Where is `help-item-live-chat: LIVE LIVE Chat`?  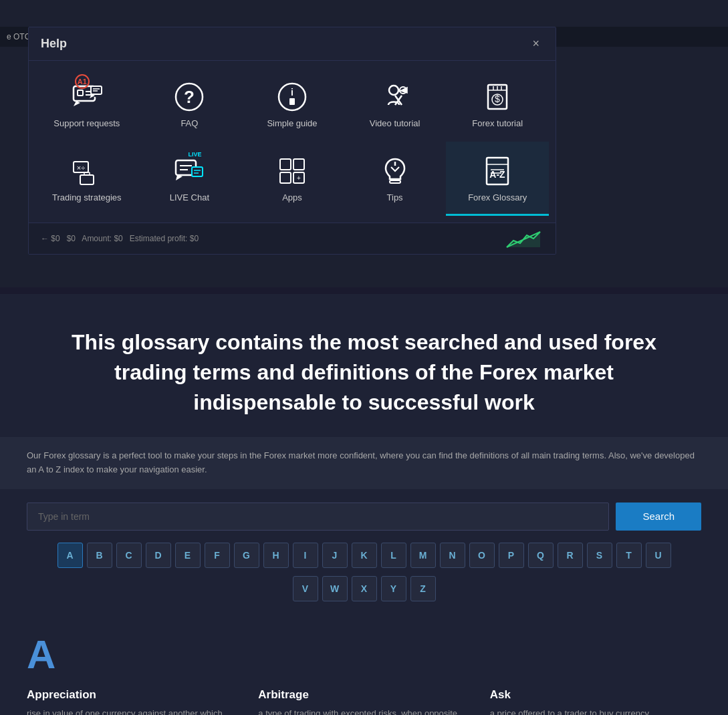 help-item-live-chat: LIVE LIVE Chat is located at coordinates (190, 179).